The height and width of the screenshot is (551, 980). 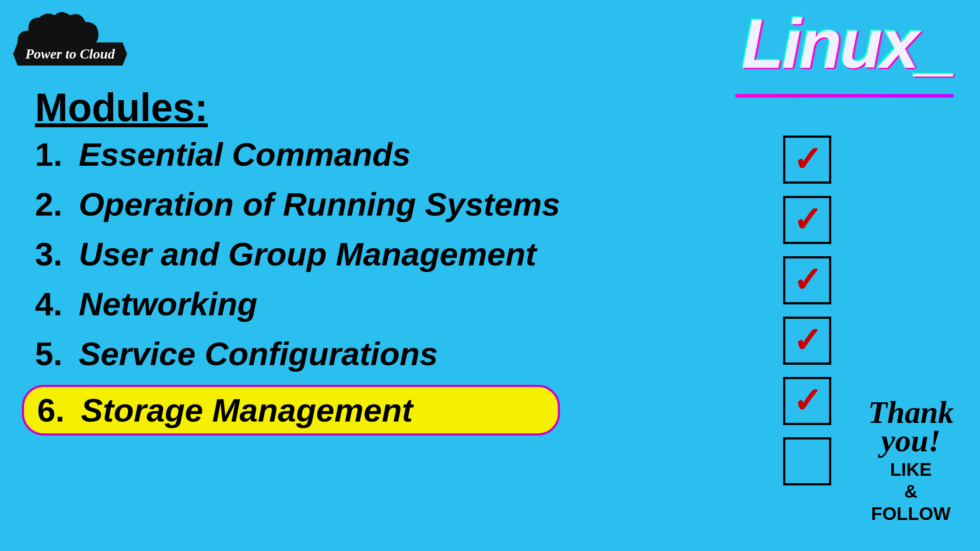 What do you see at coordinates (59, 410) in the screenshot?
I see `item-number: 6.` at bounding box center [59, 410].